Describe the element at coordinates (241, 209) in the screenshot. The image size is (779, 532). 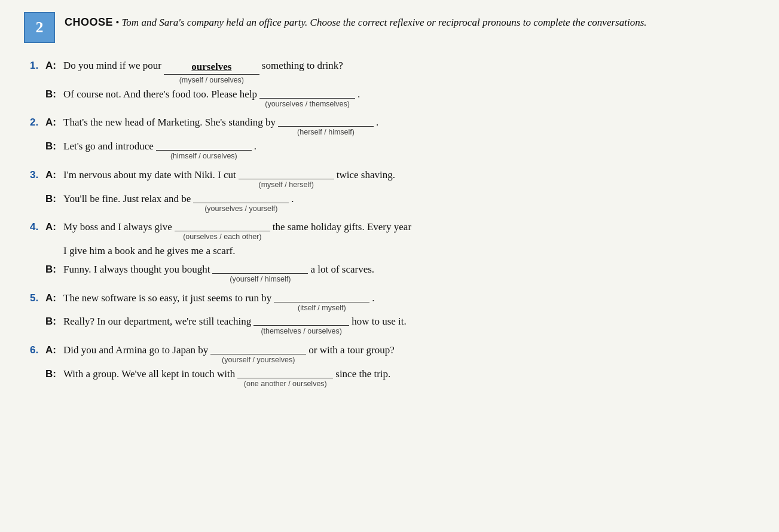
I see `blank-group-3-2: (yourselves / yourself)` at that location.